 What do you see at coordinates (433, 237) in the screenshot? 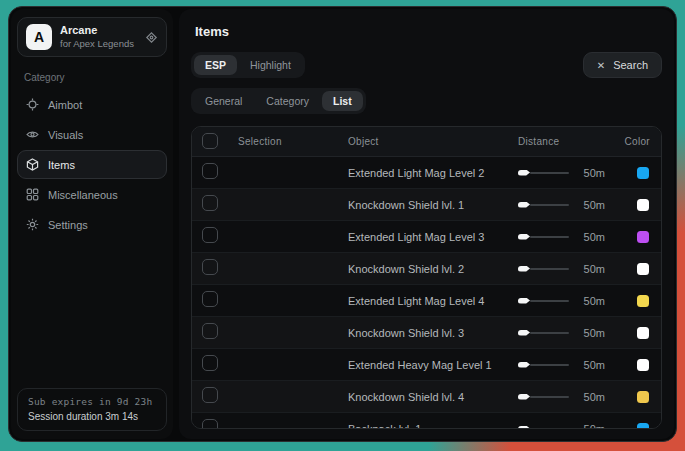
I see `object-label: Extended Light Mag Level 3` at bounding box center [433, 237].